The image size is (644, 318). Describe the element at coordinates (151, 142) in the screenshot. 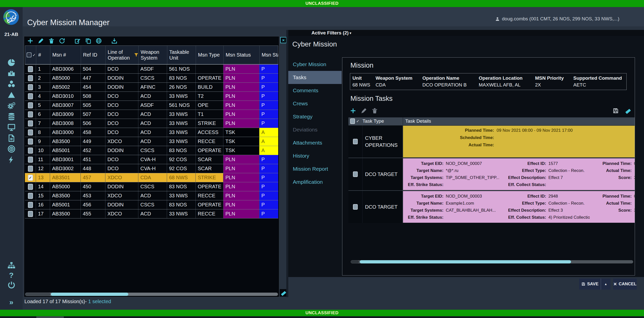

I see `mission-row: 9AB3500449XDCOACD33 NWSRECCETSKA` at that location.